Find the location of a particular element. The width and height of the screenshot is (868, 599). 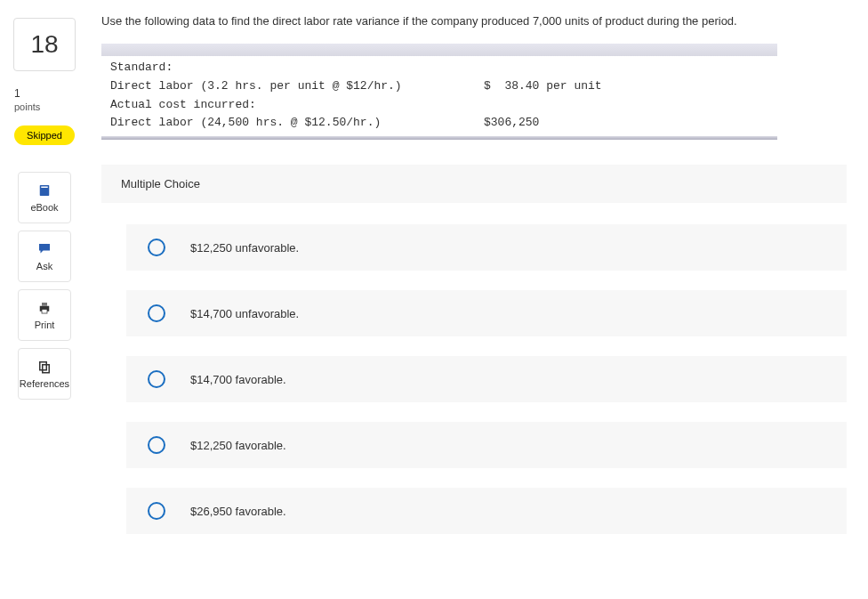

cell: Direct labor (3.2 hrs. per unit @ $12/hr… is located at coordinates (297, 87).